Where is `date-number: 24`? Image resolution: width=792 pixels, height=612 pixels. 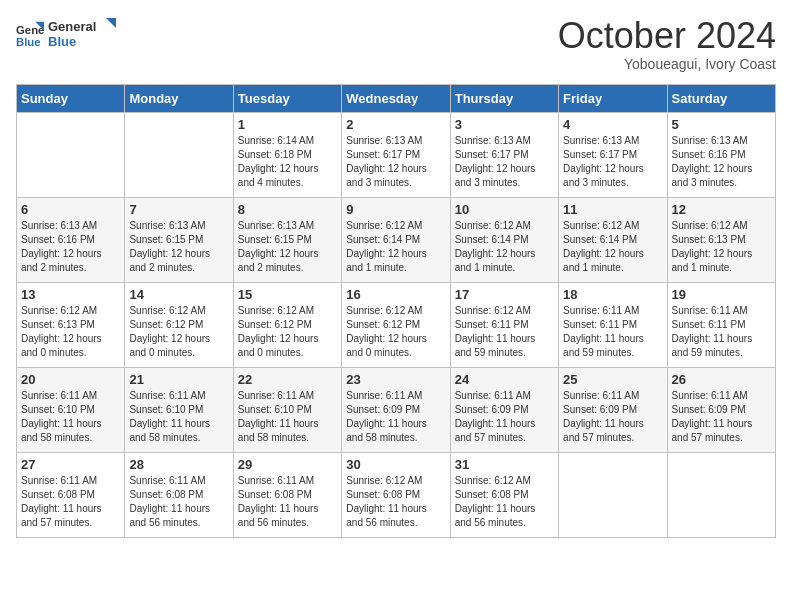 date-number: 24 is located at coordinates (504, 380).